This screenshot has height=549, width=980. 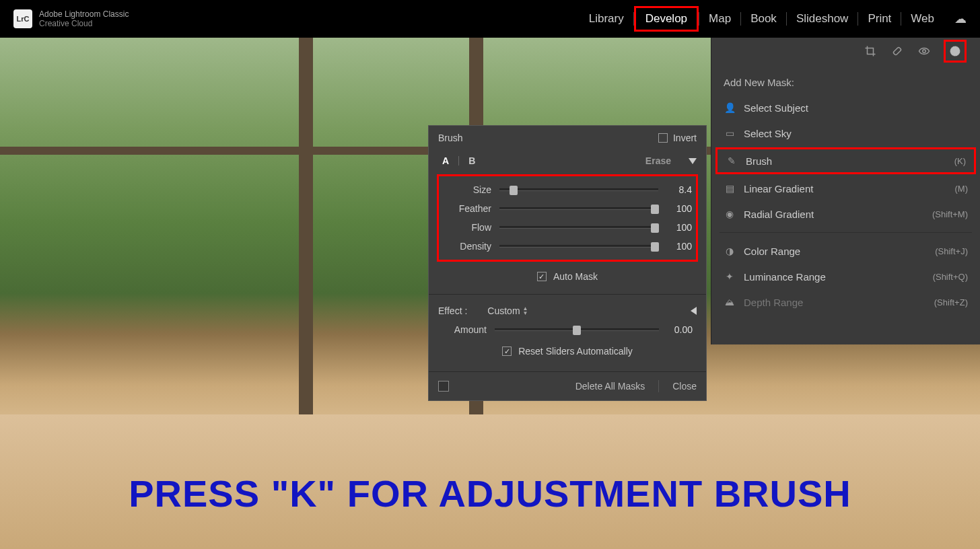 I want to click on density-value: 100, so click(x=679, y=246).